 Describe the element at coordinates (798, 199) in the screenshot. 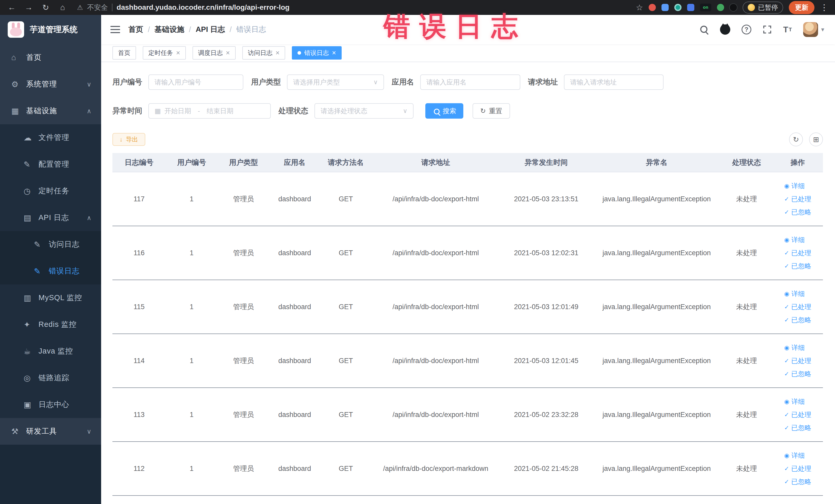

I see `cell-actions: ◉详细 ✓已处理 ✓已忽略` at that location.